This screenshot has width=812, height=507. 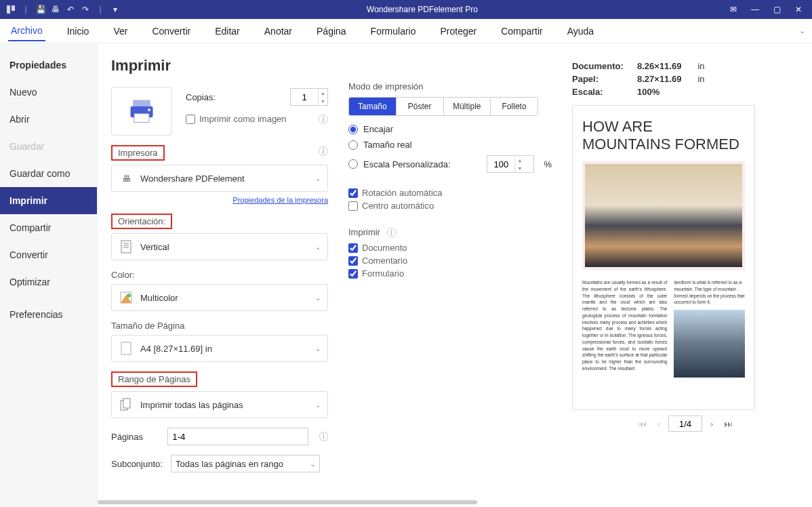 I want to click on pager-last-button: ⏭, so click(x=728, y=424).